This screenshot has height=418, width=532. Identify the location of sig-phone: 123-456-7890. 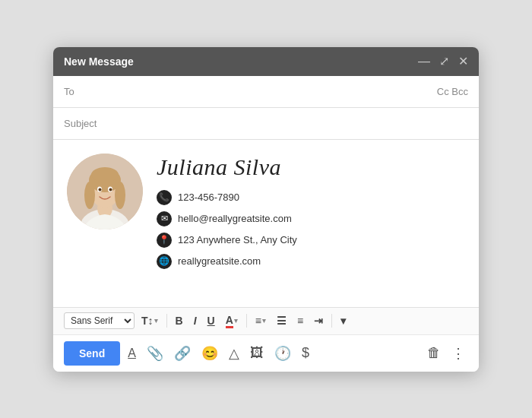
(208, 198).